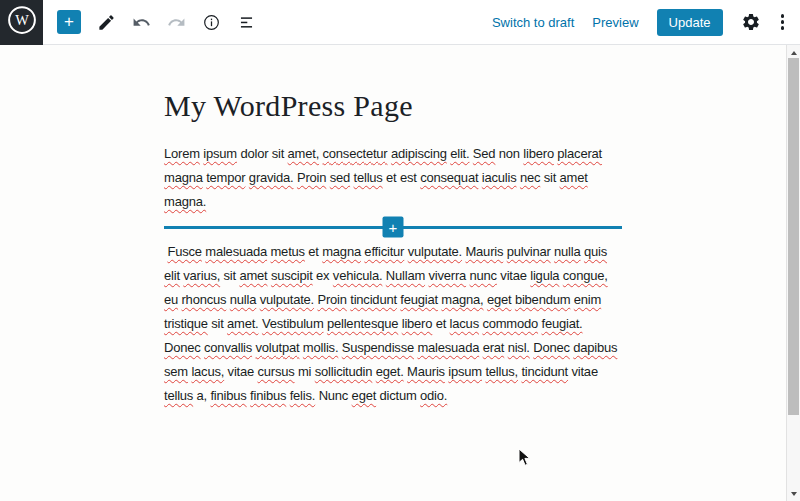  Describe the element at coordinates (22, 20) in the screenshot. I see `svg-text: W` at that location.